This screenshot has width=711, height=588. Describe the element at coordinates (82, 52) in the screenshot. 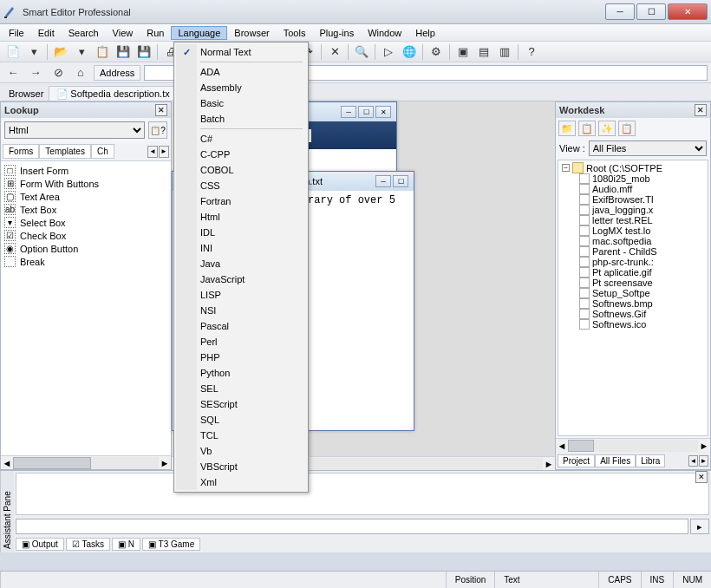

I see `open-dropdown: ▾` at that location.